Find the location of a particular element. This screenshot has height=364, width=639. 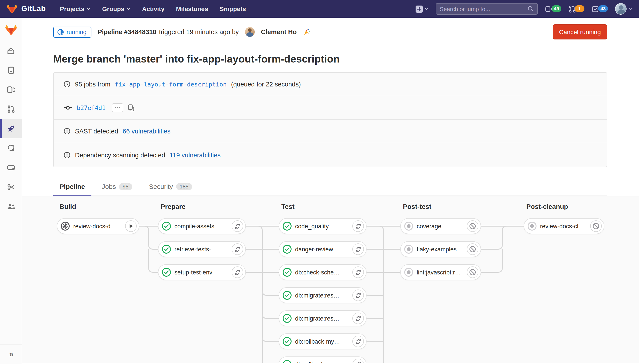

merge-requests-counter: 1 is located at coordinates (576, 9).